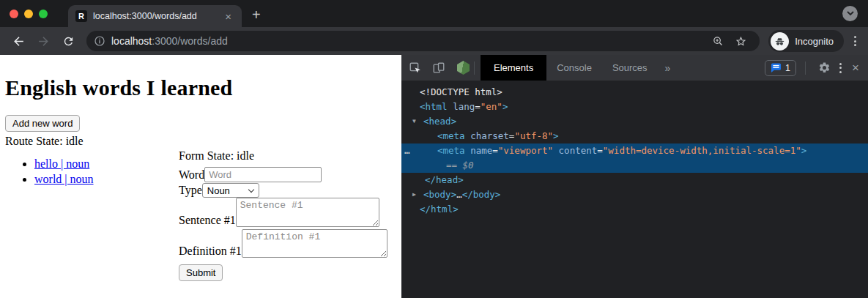 The width and height of the screenshot is (868, 298). I want to click on code-token: <body>, so click(439, 195).